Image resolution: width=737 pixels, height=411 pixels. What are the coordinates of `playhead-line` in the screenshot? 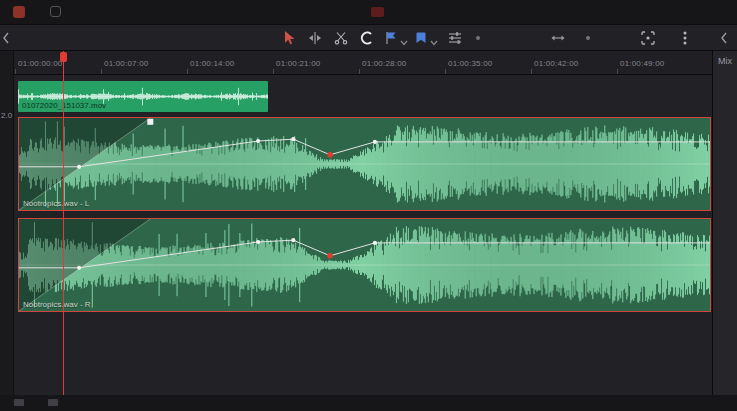 It's located at (64, 223).